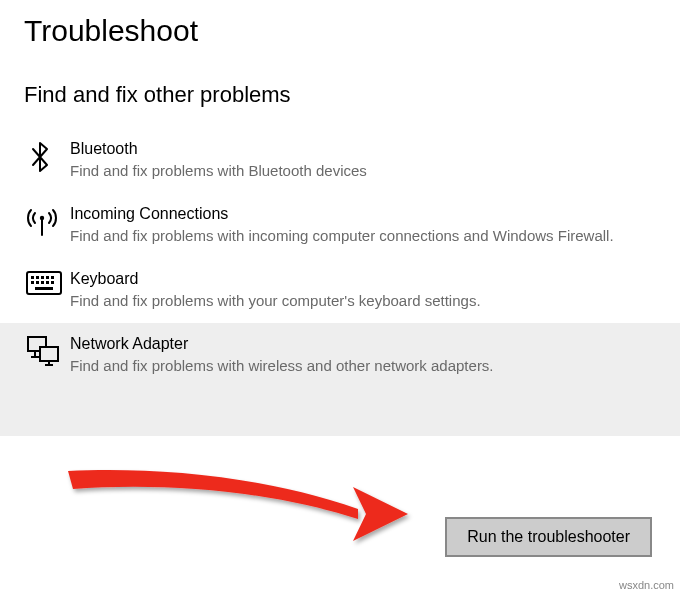 The height and width of the screenshot is (595, 680). What do you see at coordinates (48, 221) in the screenshot?
I see `antenna-icon` at bounding box center [48, 221].